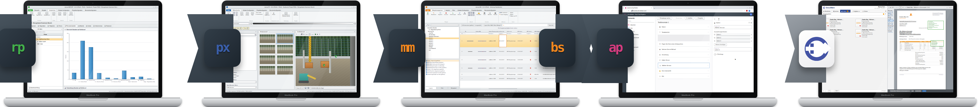  Describe the element at coordinates (428, 25) in the screenshot. I see `search-icon` at that location.